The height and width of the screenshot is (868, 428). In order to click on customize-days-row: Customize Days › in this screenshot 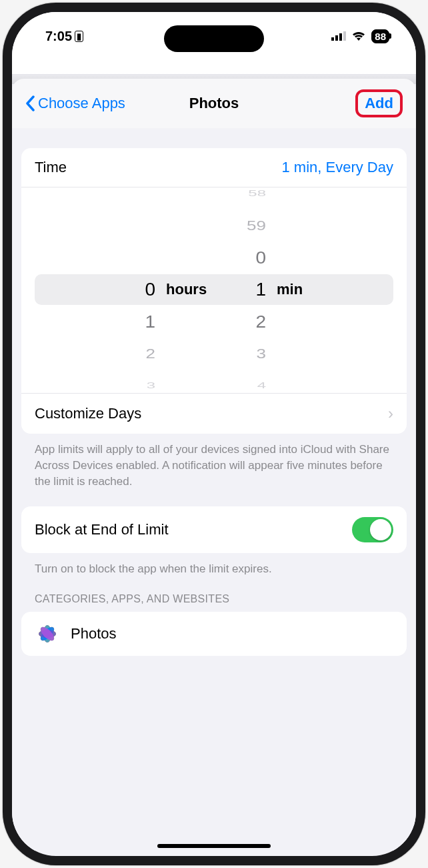, I will do `click(214, 414)`.